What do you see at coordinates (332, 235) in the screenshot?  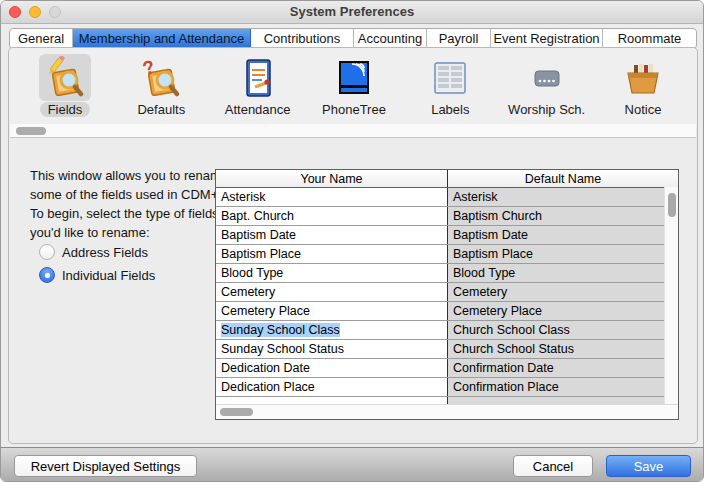 I see `your-name-cell: Baptism Date` at bounding box center [332, 235].